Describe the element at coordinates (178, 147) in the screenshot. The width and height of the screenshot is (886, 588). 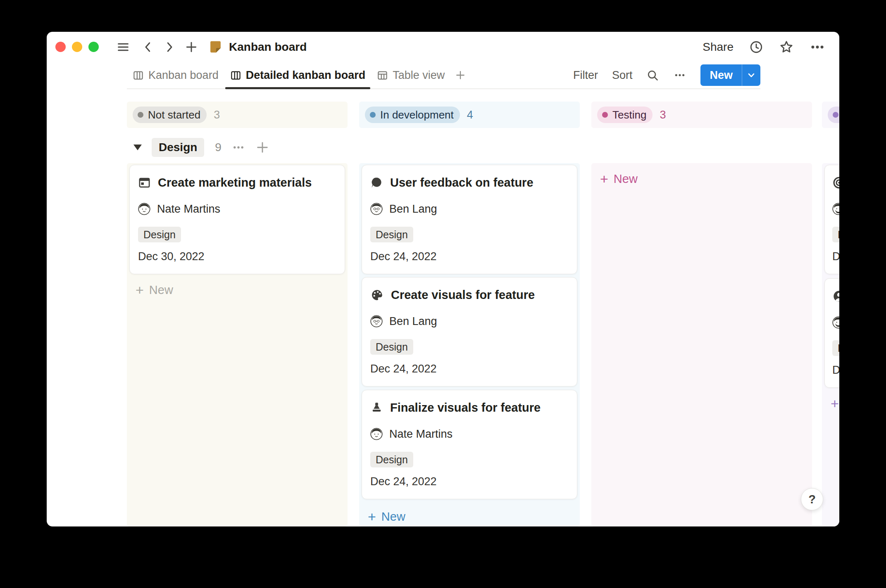
I see `group-label: Design` at that location.